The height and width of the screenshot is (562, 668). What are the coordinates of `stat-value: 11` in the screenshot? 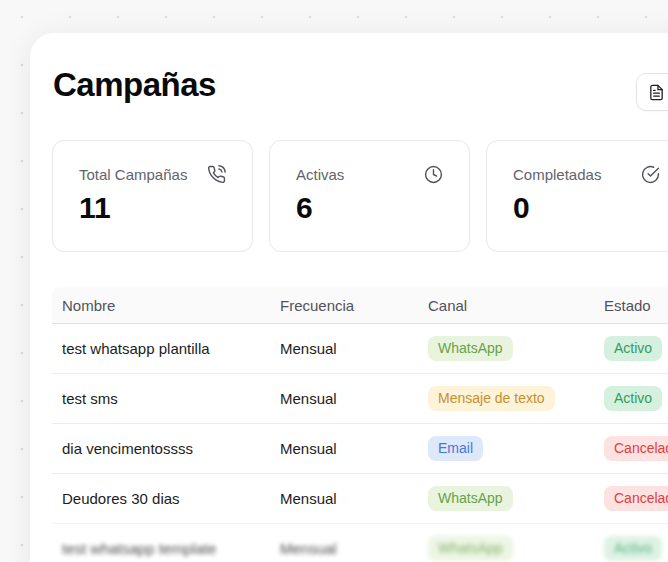 It's located at (152, 208).